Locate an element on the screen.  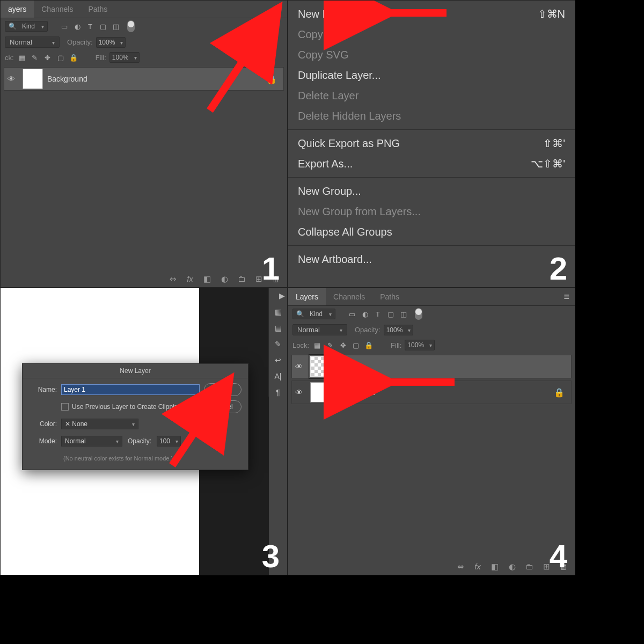
menu-delete-hidden: Delete Hidden Layers is located at coordinates (431, 116).